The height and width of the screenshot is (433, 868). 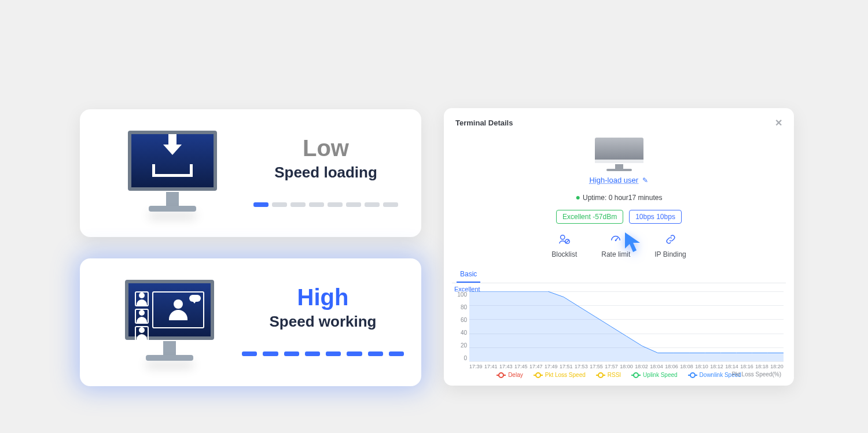 I want to click on edit-icon: ✎, so click(x=645, y=180).